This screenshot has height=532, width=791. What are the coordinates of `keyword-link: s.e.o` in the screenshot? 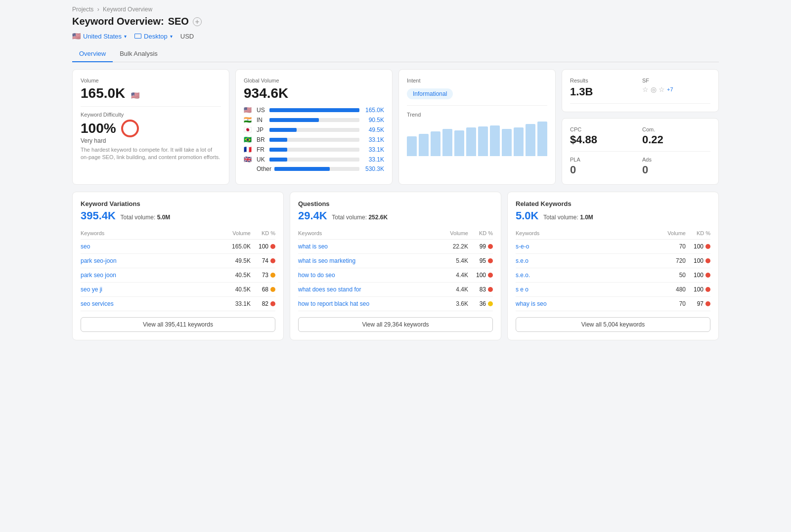 It's located at (583, 261).